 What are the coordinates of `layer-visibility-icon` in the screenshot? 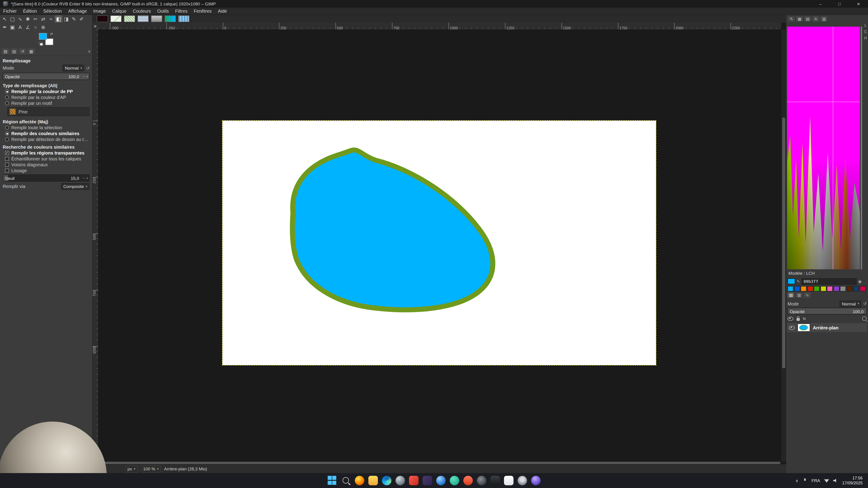 It's located at (792, 328).